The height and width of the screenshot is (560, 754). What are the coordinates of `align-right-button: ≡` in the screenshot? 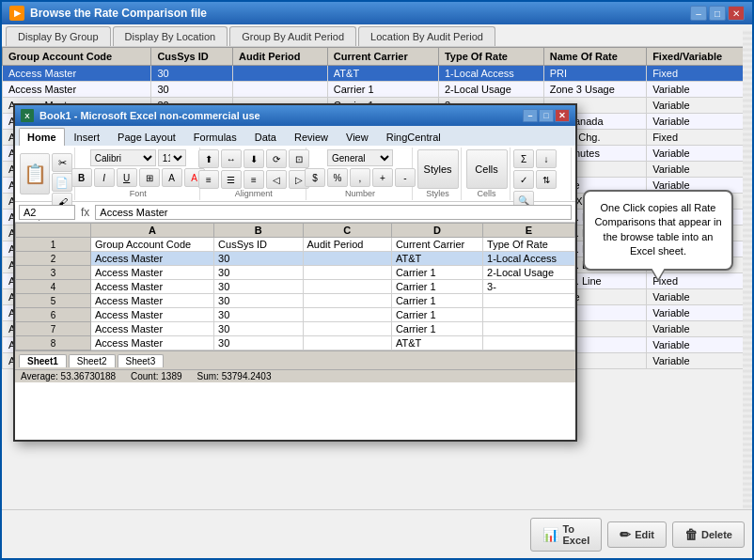 It's located at (254, 179).